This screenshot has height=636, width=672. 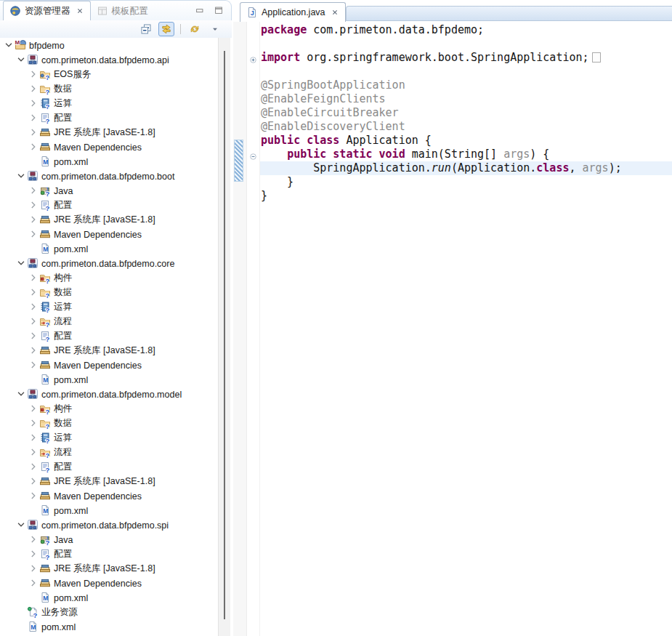 I want to click on tree-item: com.primeton.data.bfpdemo.core, so click(x=109, y=263).